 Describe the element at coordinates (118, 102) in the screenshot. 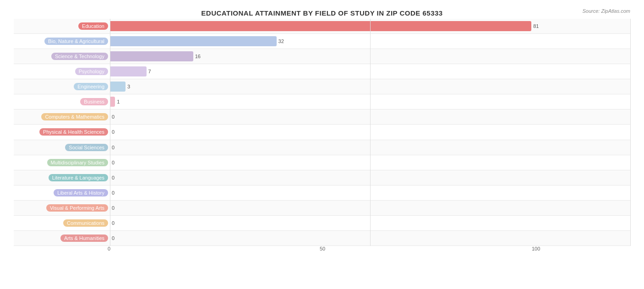

I see `bar-value: 1` at that location.